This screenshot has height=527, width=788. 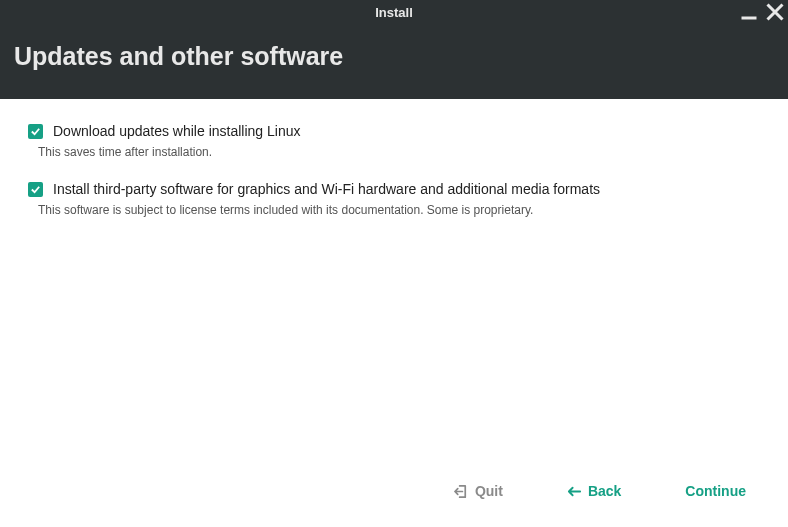 I want to click on minimize-icon, so click(x=749, y=12).